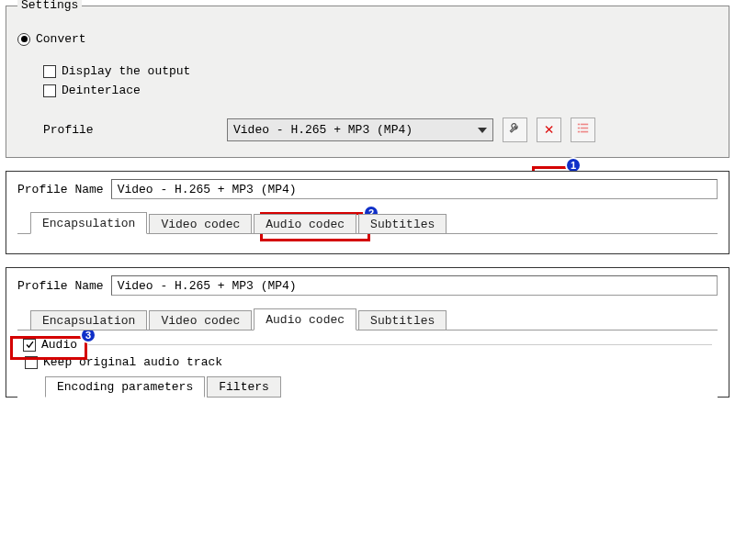 This screenshot has height=560, width=735. I want to click on wrench-icon, so click(514, 130).